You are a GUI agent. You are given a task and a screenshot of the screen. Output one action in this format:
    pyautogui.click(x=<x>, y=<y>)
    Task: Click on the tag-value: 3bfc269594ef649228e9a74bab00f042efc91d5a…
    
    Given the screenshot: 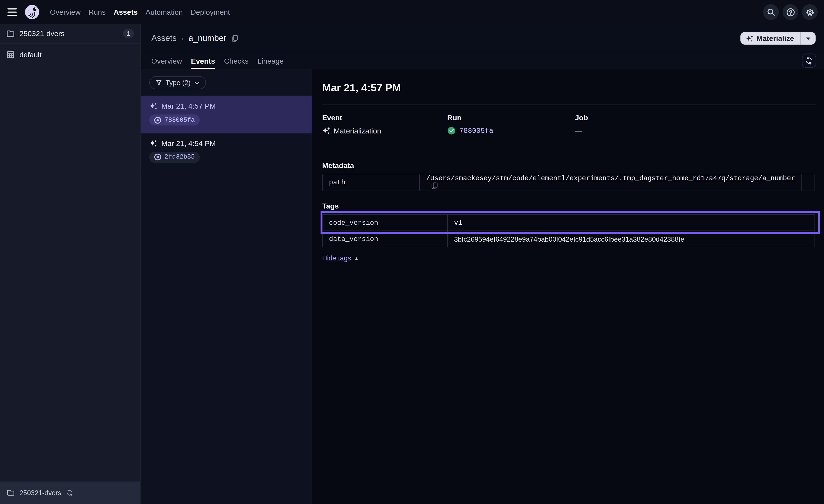 What is the action you would take?
    pyautogui.click(x=631, y=239)
    